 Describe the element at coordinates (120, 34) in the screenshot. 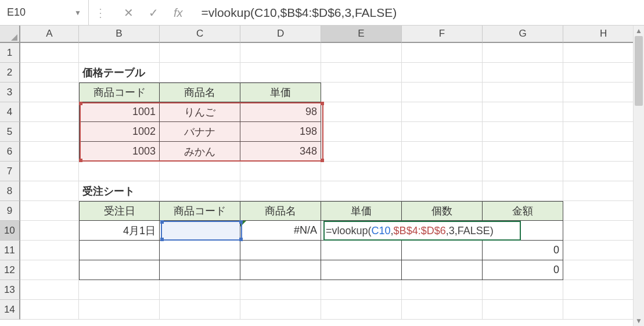

I see `col-header: B` at that location.